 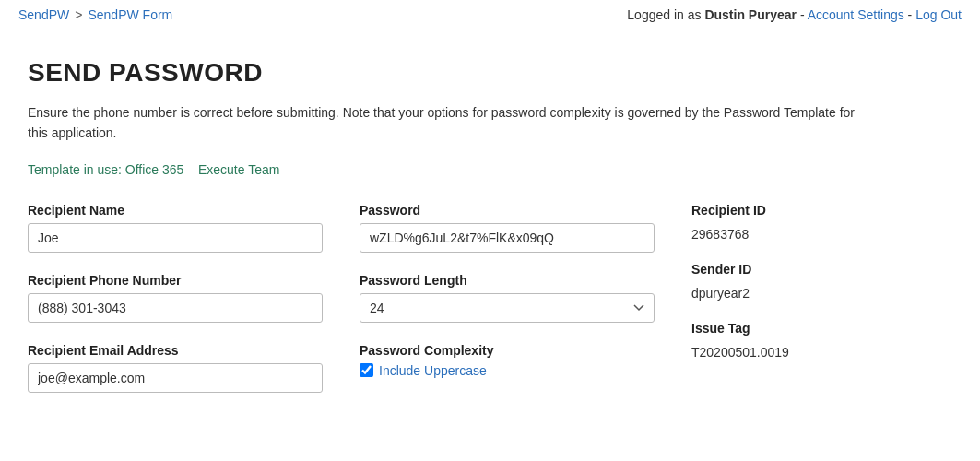 What do you see at coordinates (44, 15) in the screenshot?
I see `breadcrumb-link-sendpw: SendPW` at bounding box center [44, 15].